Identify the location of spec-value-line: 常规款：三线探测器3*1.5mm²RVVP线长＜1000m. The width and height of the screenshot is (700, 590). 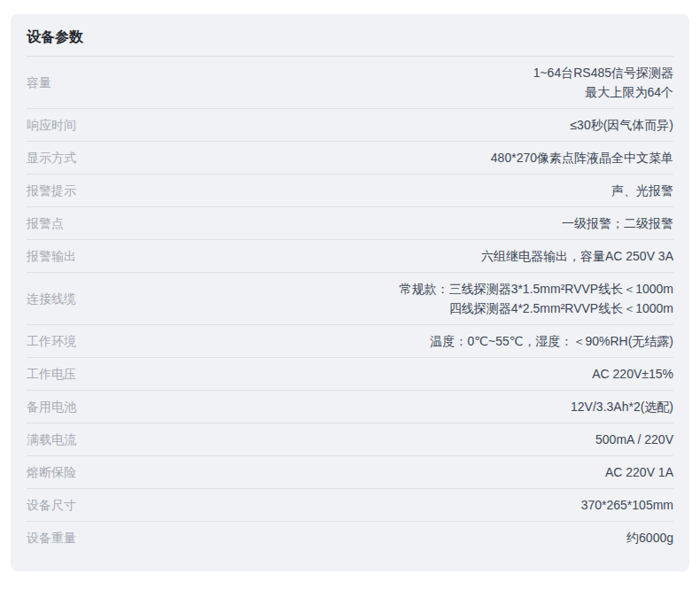
(375, 289).